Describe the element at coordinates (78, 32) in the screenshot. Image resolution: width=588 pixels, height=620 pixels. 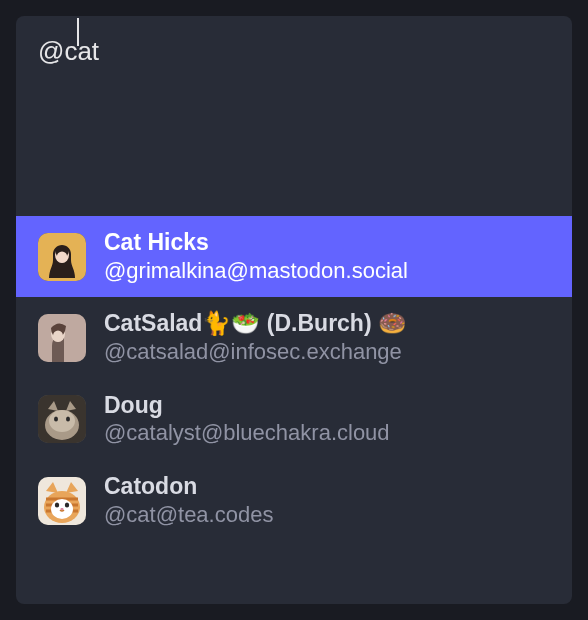
I see `text-caret` at that location.